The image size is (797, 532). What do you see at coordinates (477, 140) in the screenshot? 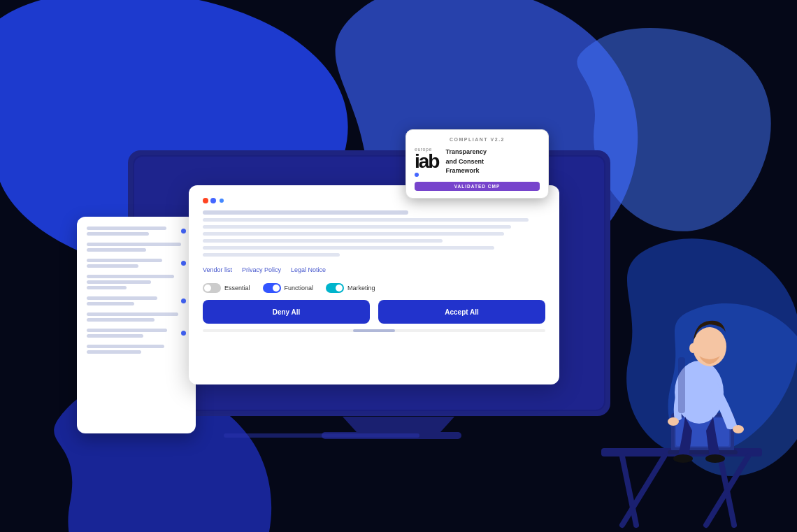
I see `iab-compliant-label: COMPLIANT V2.2` at bounding box center [477, 140].